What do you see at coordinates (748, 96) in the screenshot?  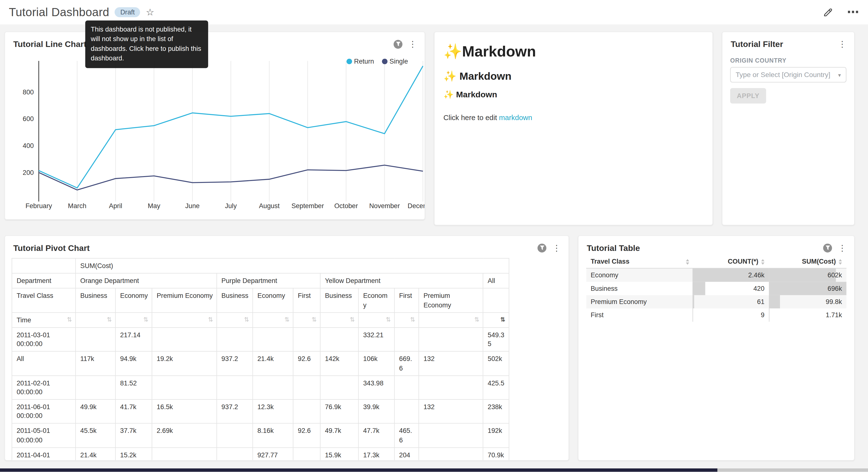 I see `apply-button: APPLY` at bounding box center [748, 96].